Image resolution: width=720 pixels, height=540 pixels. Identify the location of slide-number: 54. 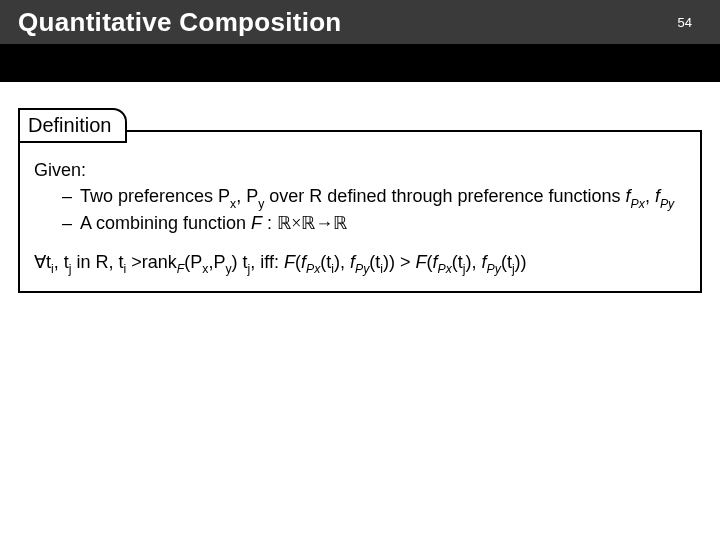
(685, 22).